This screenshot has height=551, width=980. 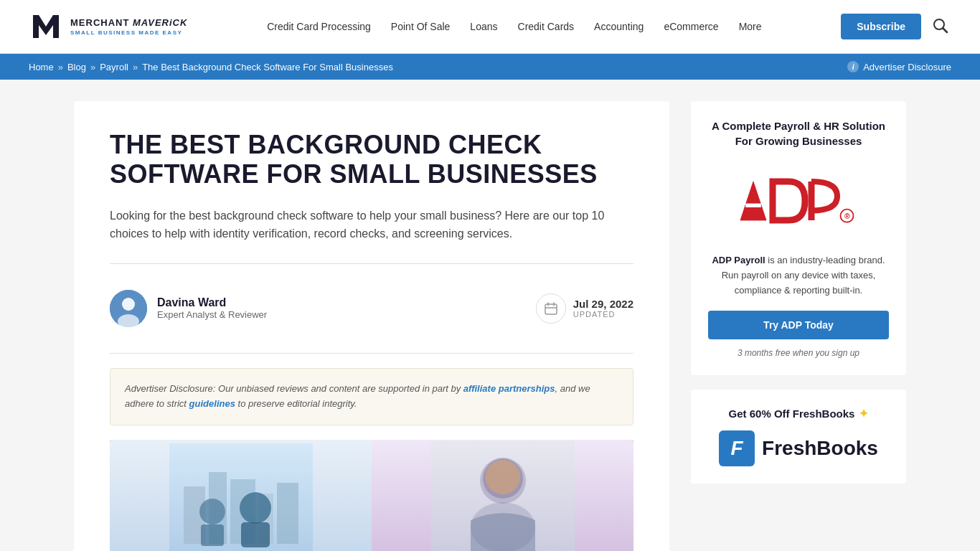 What do you see at coordinates (42, 67) in the screenshot?
I see `breadcrumb-home: Home` at bounding box center [42, 67].